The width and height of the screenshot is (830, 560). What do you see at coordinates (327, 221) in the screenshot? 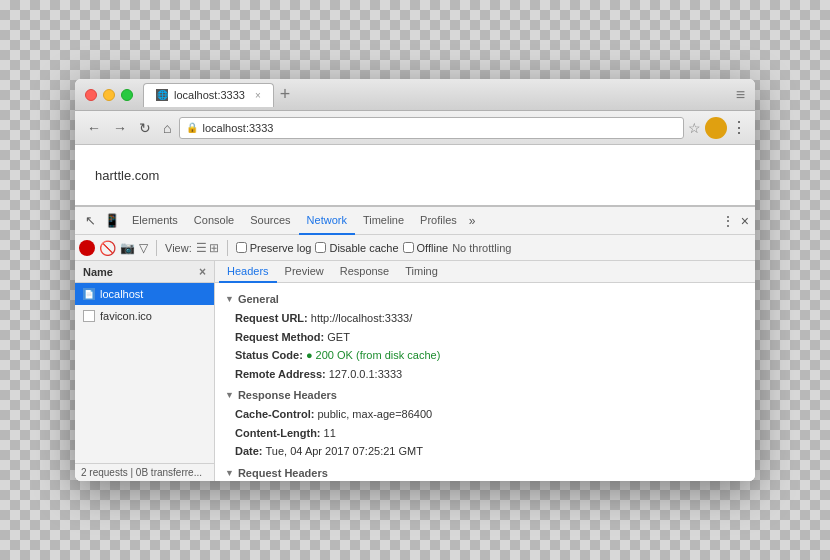
I see `tab-network: Network` at bounding box center [327, 221].